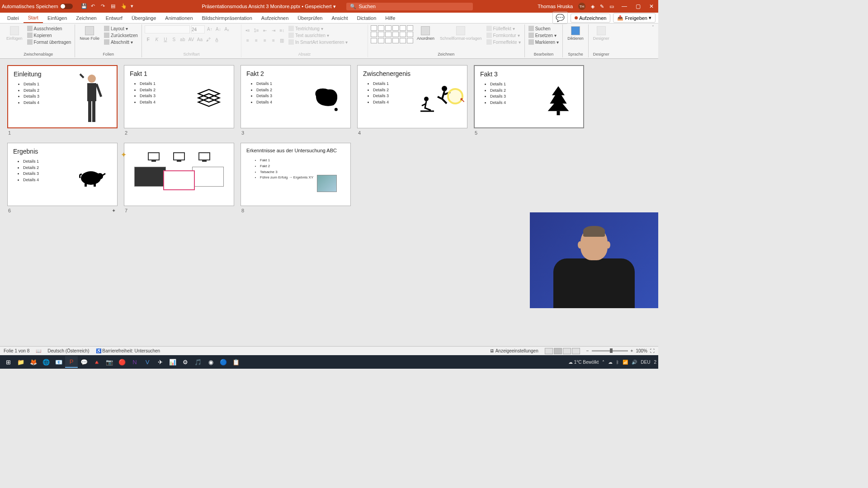 Image resolution: width=868 pixels, height=488 pixels. I want to click on slide-thumbnail-4: Zwischenergenis Details 1Details 2Detail…, so click(412, 97).